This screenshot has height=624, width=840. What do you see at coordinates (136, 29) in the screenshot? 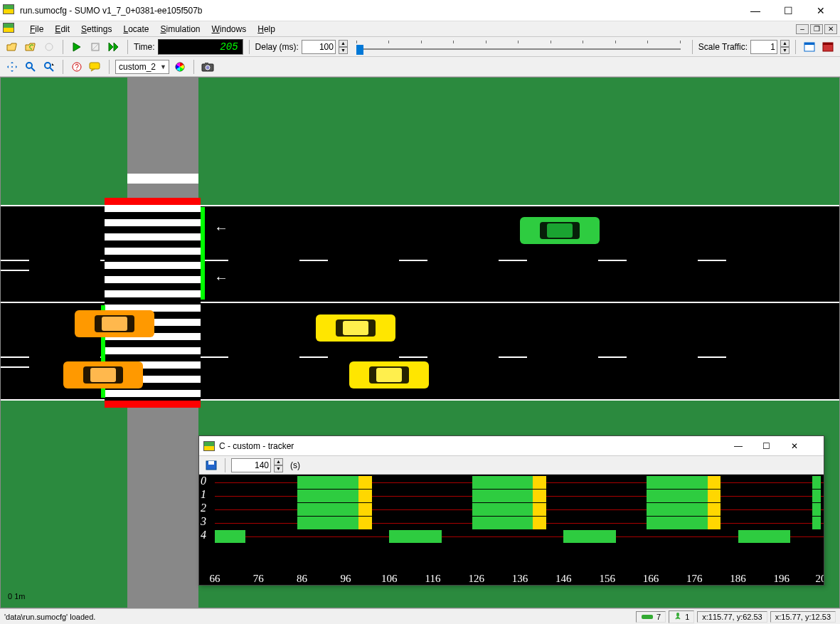
I see `menu-locate: Locate` at bounding box center [136, 29].